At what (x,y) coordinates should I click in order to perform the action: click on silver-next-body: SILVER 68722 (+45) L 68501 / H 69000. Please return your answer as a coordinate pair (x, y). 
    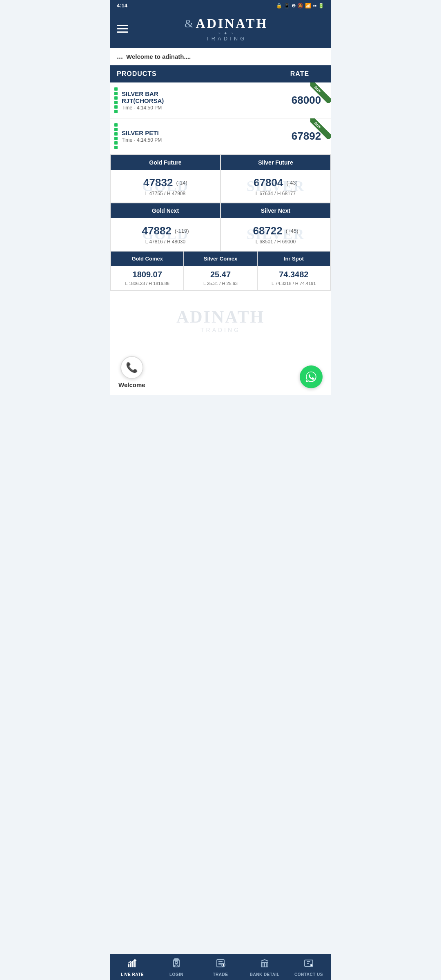
    Looking at the image, I should click on (276, 234).